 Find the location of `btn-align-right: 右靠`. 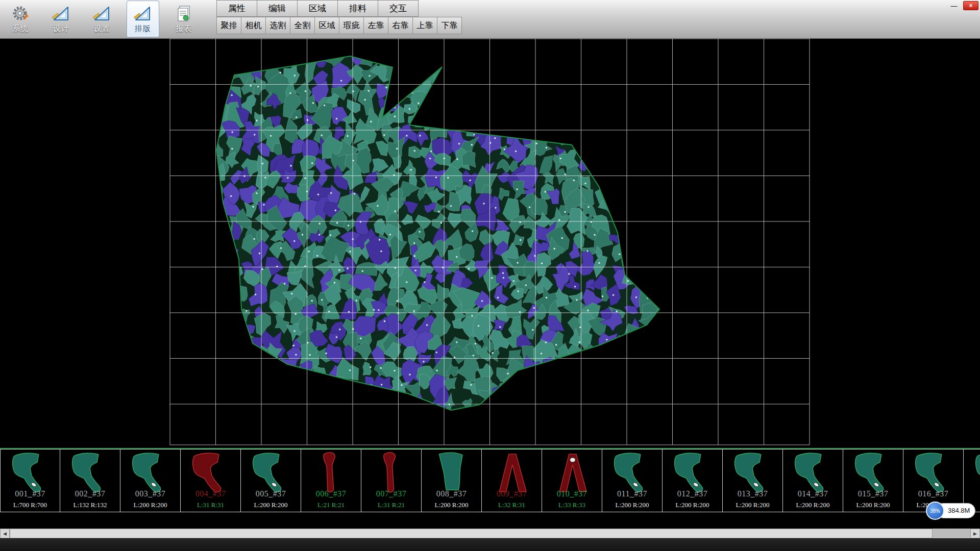

btn-align-right: 右靠 is located at coordinates (400, 26).